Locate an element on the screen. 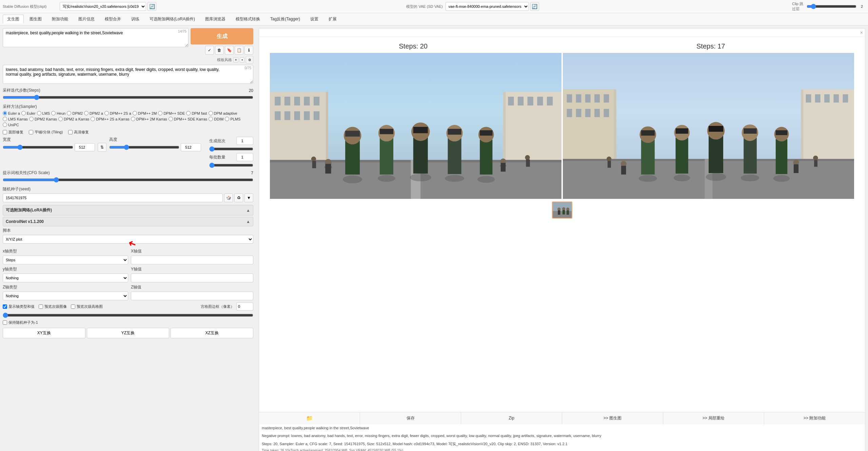 Image resolution: width=868 pixels, height=451 pixels. trash-icon-btn: 🗑 is located at coordinates (219, 50).